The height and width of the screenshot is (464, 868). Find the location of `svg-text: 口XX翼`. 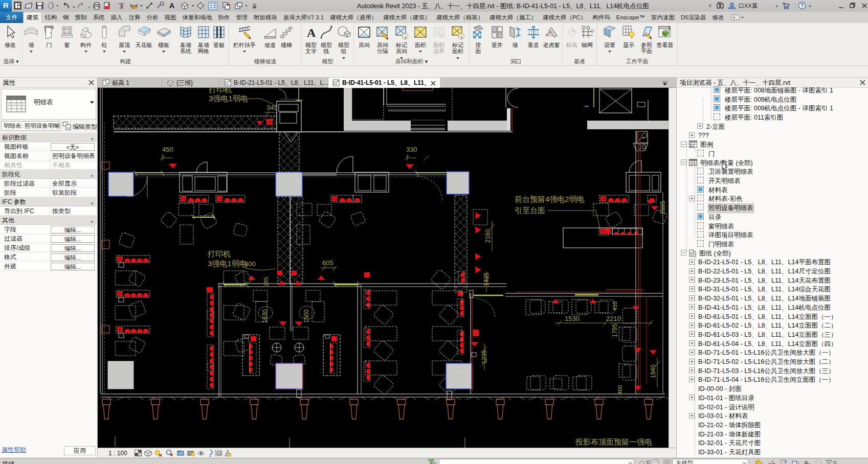

svg-text: 口XX翼 is located at coordinates (748, 6).